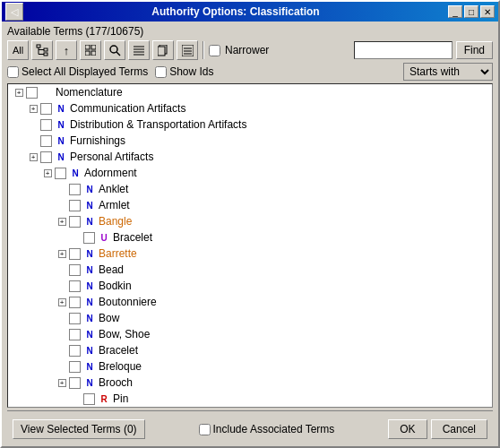 Image resolution: width=500 pixels, height=448 pixels. I want to click on item-label: Bow, Shoe, so click(124, 334).